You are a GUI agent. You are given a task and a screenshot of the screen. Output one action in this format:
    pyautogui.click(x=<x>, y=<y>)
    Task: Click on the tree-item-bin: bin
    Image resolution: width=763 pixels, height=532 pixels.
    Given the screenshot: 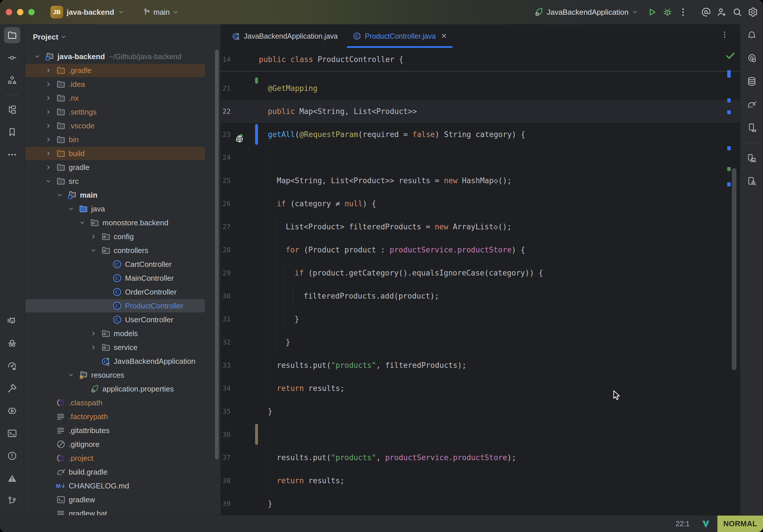 What is the action you would take?
    pyautogui.click(x=122, y=140)
    